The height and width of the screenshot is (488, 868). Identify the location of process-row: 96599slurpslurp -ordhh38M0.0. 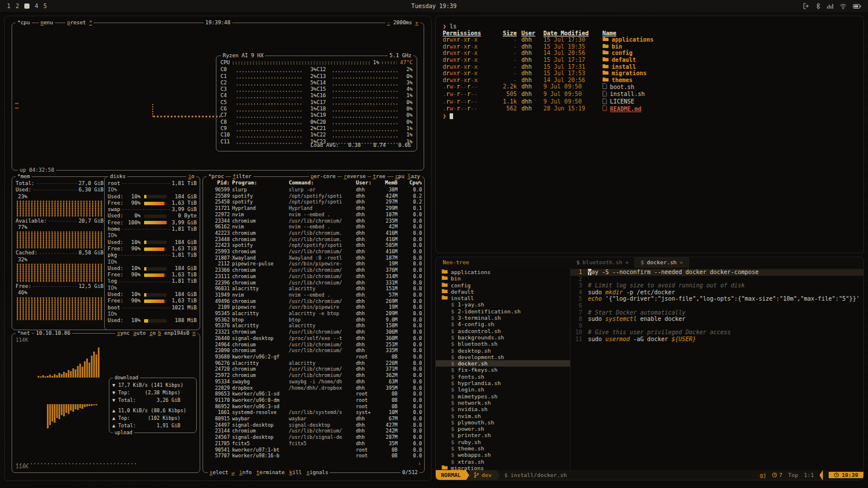
(314, 190).